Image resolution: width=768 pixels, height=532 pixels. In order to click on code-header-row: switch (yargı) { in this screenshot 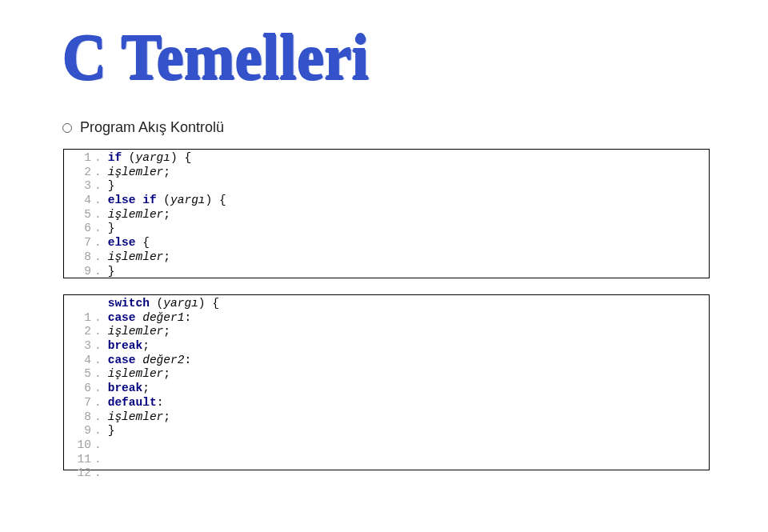, I will do `click(386, 304)`.